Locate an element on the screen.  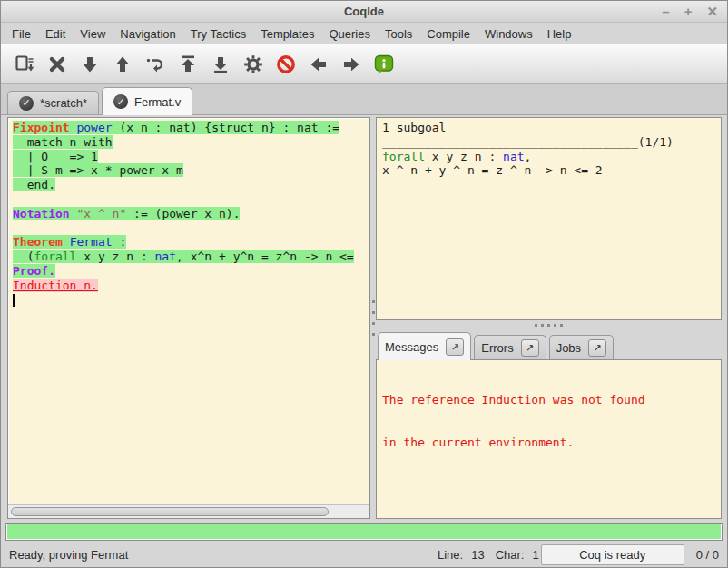
menu-queries: Queries is located at coordinates (349, 34).